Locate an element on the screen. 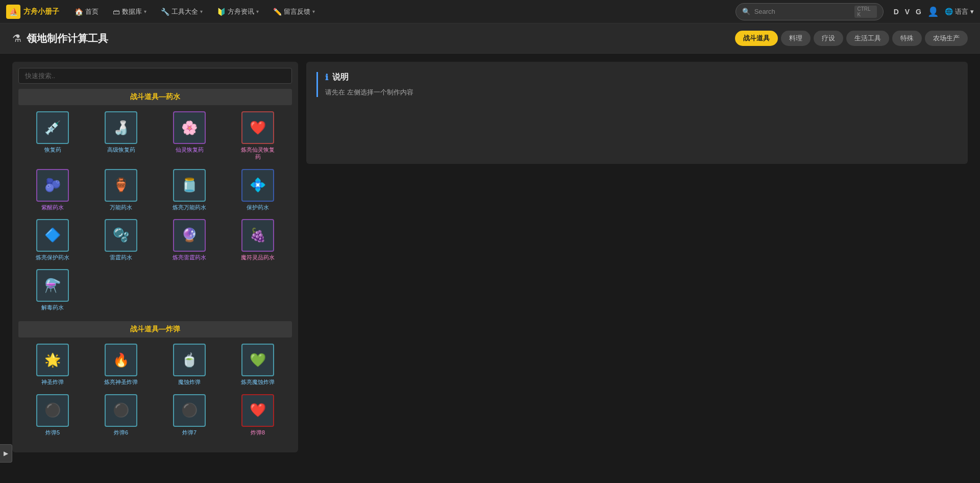 Image resolution: width=980 pixels, height=483 pixels. bomb7-label: 炸弹7 is located at coordinates (189, 432).